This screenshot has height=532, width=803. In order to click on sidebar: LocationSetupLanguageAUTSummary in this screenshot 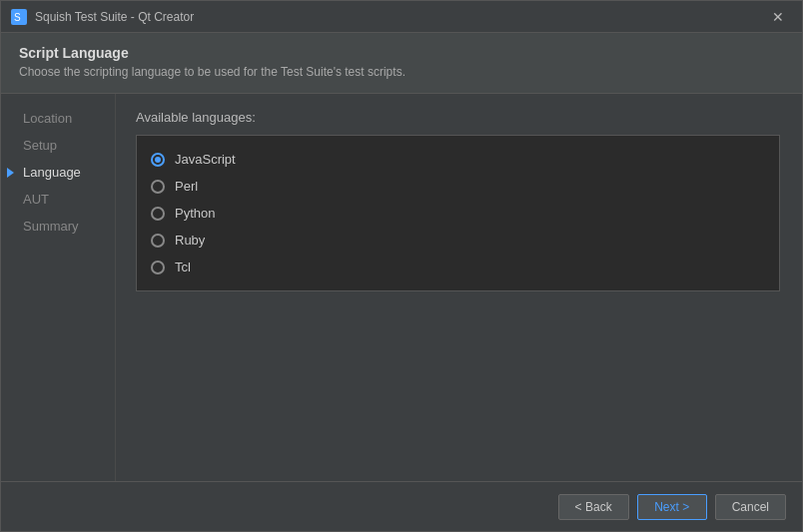, I will do `click(58, 287)`.